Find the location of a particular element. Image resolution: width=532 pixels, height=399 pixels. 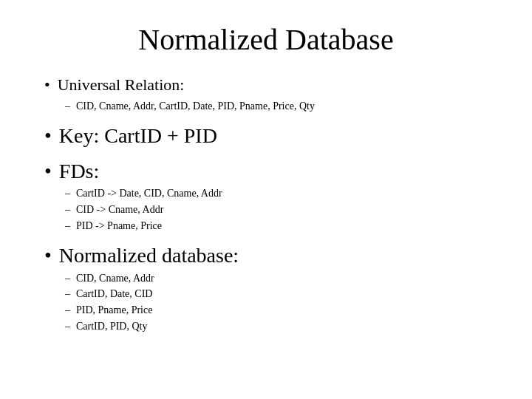

sub-dash-norm-1: – is located at coordinates (68, 294).